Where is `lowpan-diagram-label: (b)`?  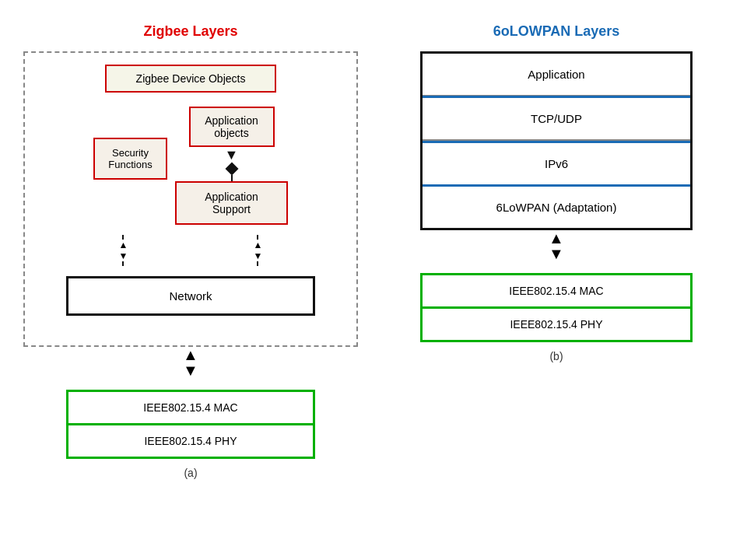 lowpan-diagram-label: (b) is located at coordinates (556, 356).